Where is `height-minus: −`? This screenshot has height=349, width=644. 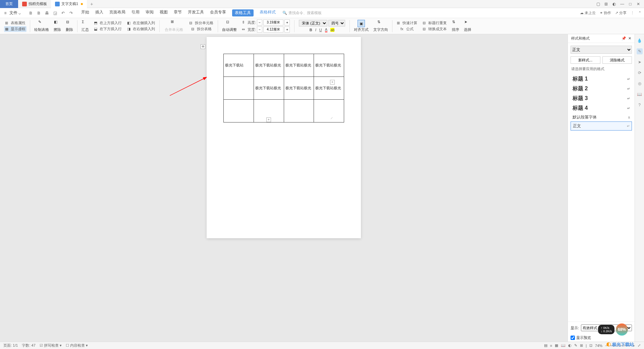 height-minus: − is located at coordinates (260, 22).